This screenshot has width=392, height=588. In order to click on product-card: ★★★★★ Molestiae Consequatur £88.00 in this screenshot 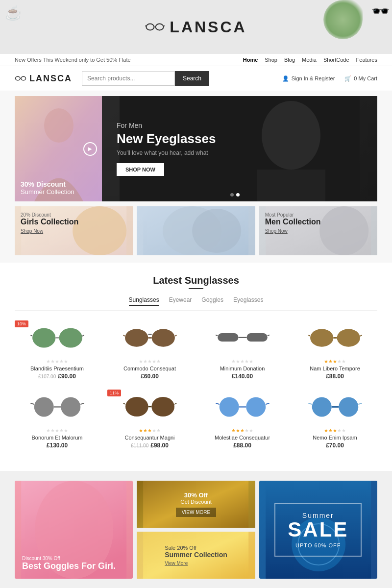, I will do `click(242, 419)`.